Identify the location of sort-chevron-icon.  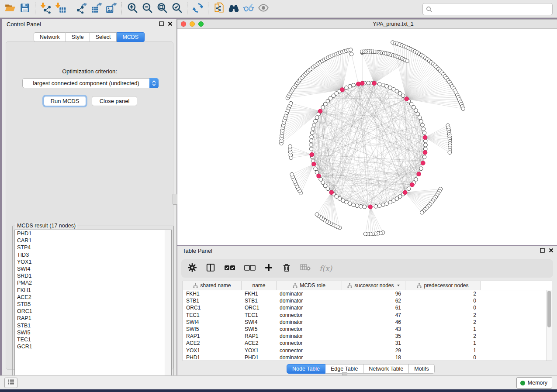
(398, 285).